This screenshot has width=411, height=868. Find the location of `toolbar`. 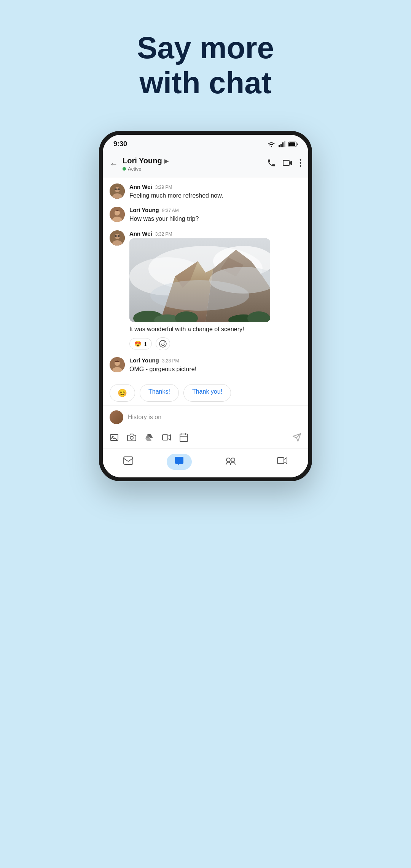

toolbar is located at coordinates (206, 439).